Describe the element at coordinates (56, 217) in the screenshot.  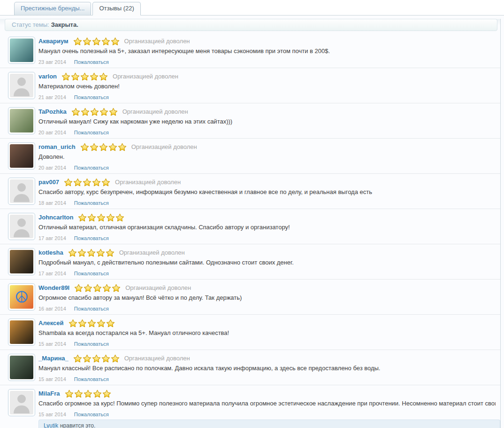
I see `username-link: Johncarlton` at that location.